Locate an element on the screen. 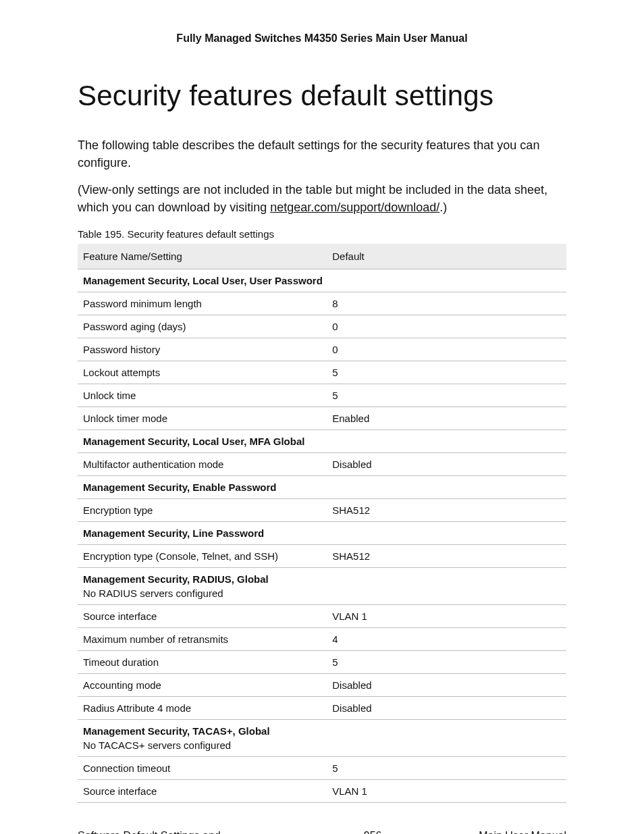 This screenshot has height=834, width=644. group-label: Management Security, Line Password is located at coordinates (322, 533).